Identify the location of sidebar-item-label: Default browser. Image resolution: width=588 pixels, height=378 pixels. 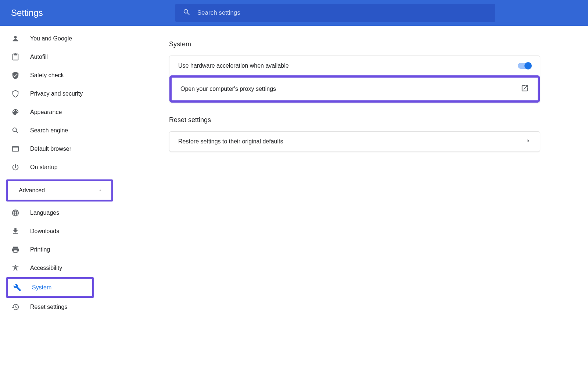
(51, 149).